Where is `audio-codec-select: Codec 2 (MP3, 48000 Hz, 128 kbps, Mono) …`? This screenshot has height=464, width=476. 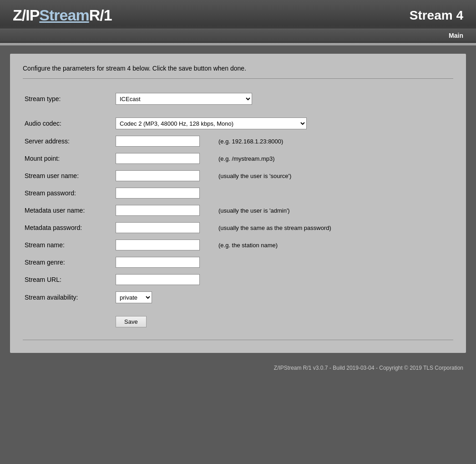
audio-codec-select: Codec 2 (MP3, 48000 Hz, 128 kbps, Mono) … is located at coordinates (211, 123).